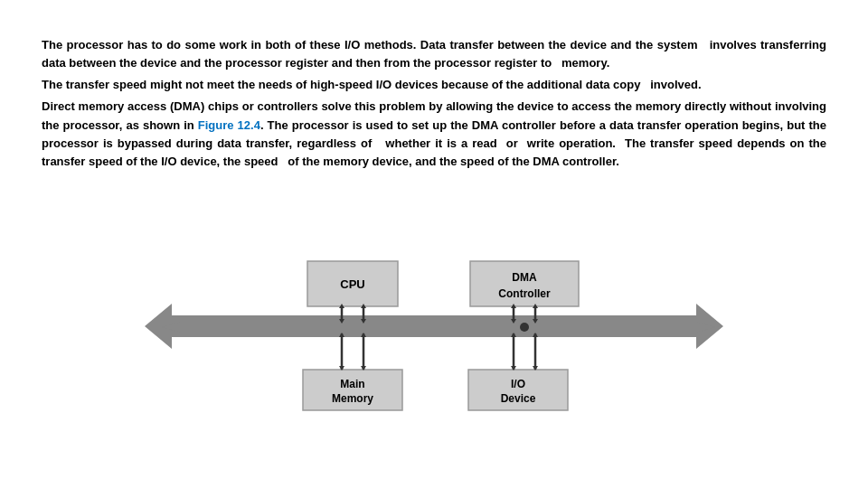 The height and width of the screenshot is (488, 868). Describe the element at coordinates (353, 384) in the screenshot. I see `memory-label-line1: Main` at that location.